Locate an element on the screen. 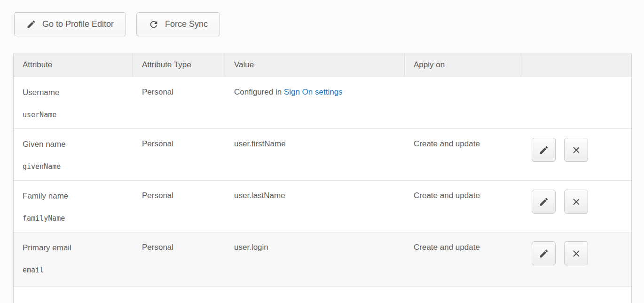 The width and height of the screenshot is (644, 303). attribute-variable: email is located at coordinates (75, 270).